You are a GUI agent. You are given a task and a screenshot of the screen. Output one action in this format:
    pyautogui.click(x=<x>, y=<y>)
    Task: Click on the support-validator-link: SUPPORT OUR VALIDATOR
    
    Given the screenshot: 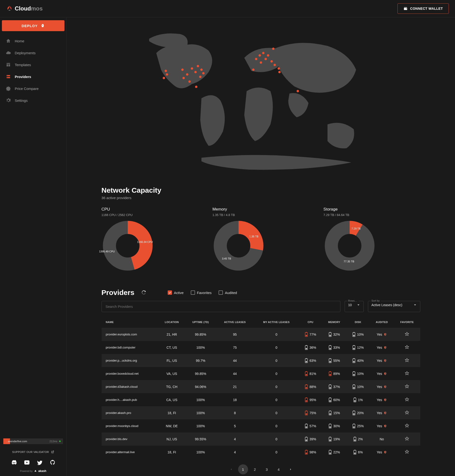 What is the action you would take?
    pyautogui.click(x=33, y=452)
    